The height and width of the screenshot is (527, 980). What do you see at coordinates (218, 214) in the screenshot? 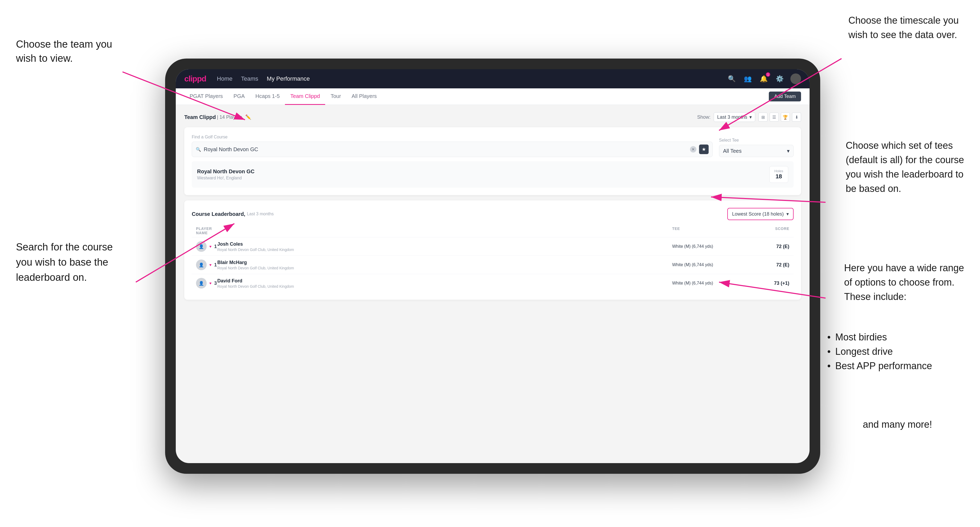
I see `leaderboard-title: Course Leaderboard,` at bounding box center [218, 214].